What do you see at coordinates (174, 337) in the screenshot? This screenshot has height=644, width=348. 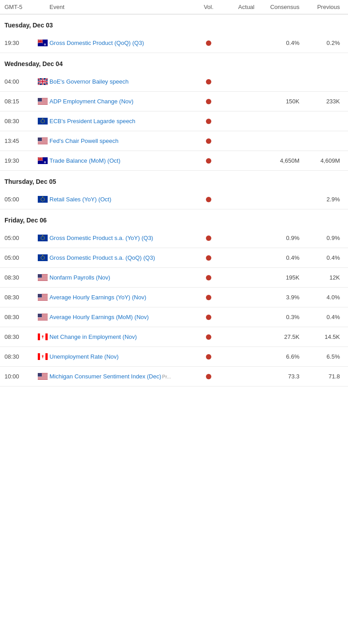 I see `event-row: 08:30 Net Change in Employment (Nov)27.5…` at bounding box center [174, 337].